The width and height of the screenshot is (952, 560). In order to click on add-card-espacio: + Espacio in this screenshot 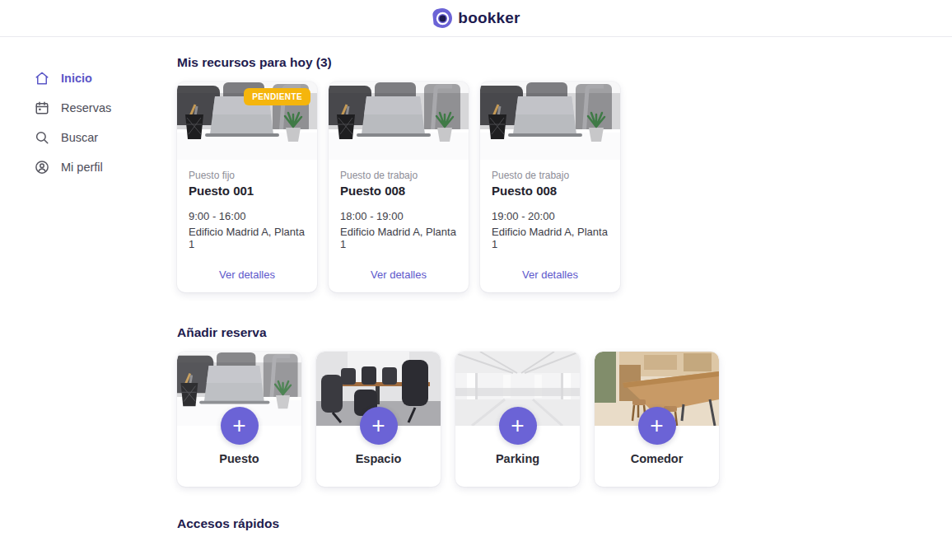, I will do `click(379, 419)`.